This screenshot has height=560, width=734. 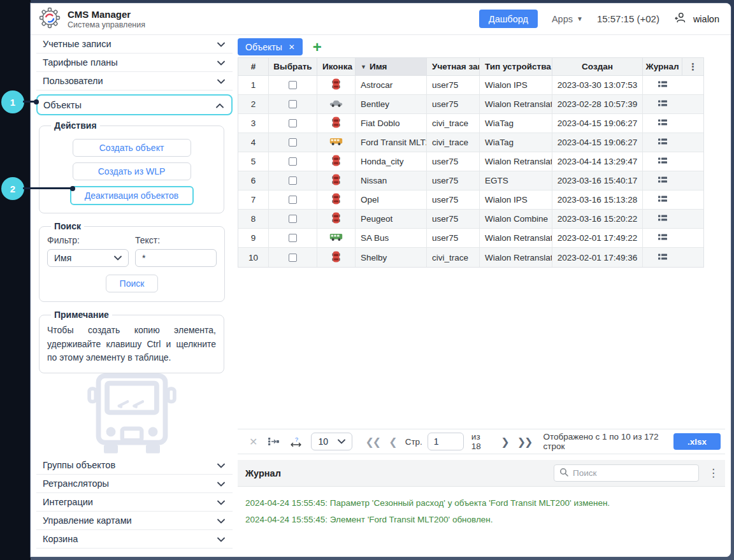 I want to click on next-page-icon: ❯, so click(x=505, y=442).